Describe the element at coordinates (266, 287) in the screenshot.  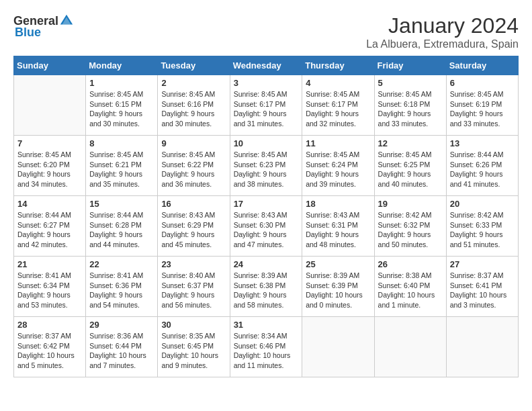
I see `week-row-4: 21Sunrise: 8:41 AMSunset: 6:34 PMDayligh…` at that location.